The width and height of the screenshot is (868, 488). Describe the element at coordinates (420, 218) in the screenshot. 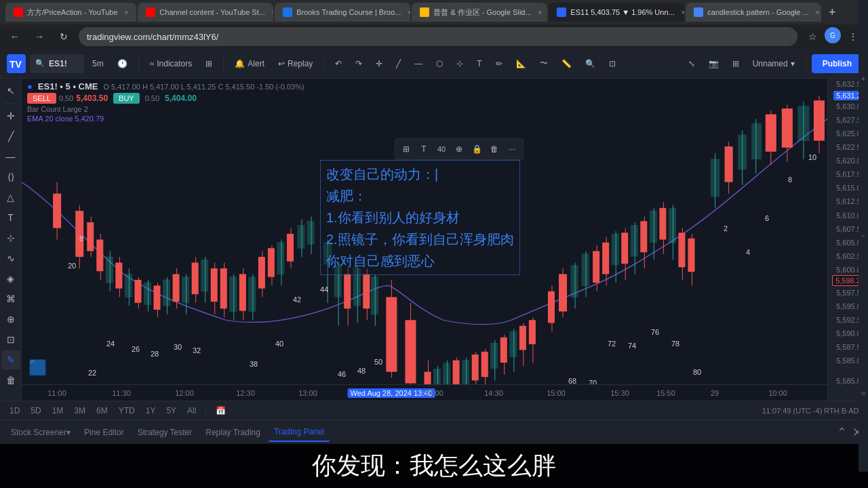

I see `annotation-box: 改变自己的动力：| 减肥： 1.你看到别人的好身材 2.照镜子，你看到自己浑身肥…` at that location.